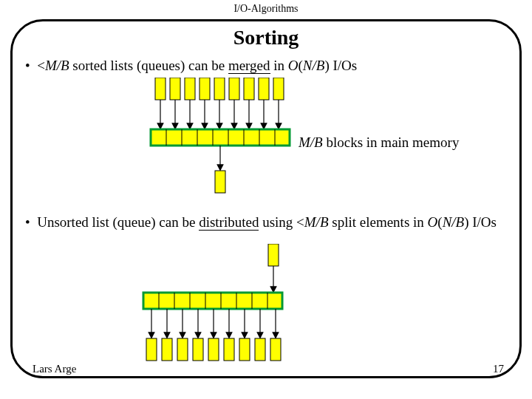 The width and height of the screenshot is (532, 399). Describe the element at coordinates (191, 66) in the screenshot. I see `bullet-merge: • <M/B sorted lists (queues) can be merg…` at that location.